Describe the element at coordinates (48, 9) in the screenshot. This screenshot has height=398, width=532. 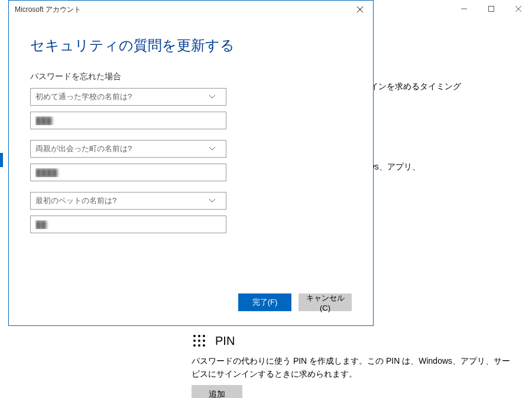
I see `dialog-title: Microsoft アカウント` at that location.